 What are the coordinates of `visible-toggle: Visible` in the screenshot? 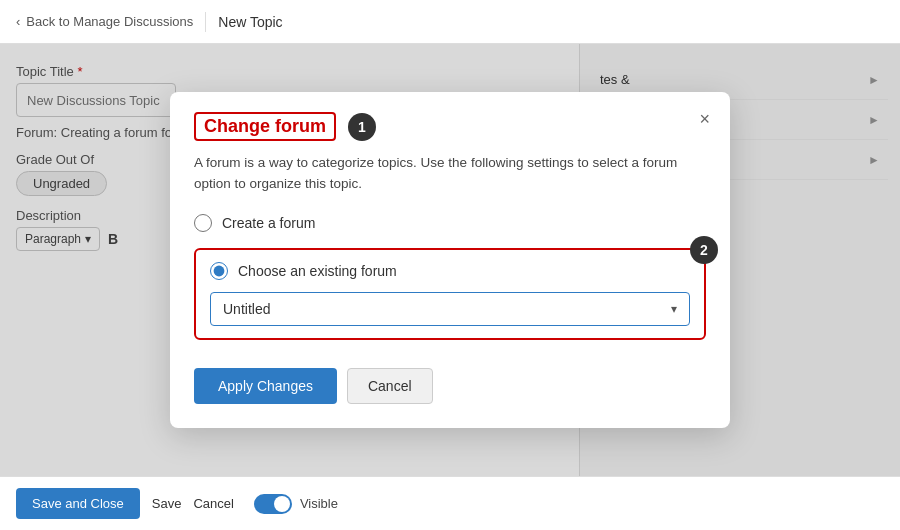 It's located at (296, 504).